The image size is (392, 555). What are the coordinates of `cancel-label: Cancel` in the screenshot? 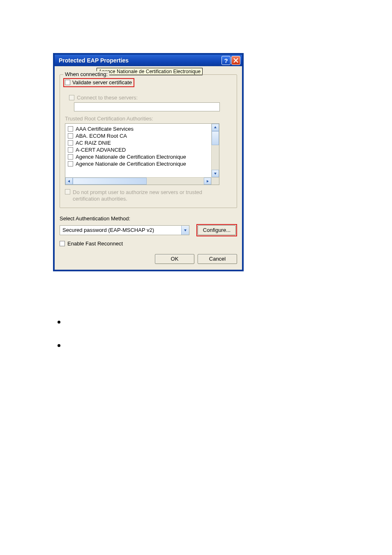 It's located at (217, 259).